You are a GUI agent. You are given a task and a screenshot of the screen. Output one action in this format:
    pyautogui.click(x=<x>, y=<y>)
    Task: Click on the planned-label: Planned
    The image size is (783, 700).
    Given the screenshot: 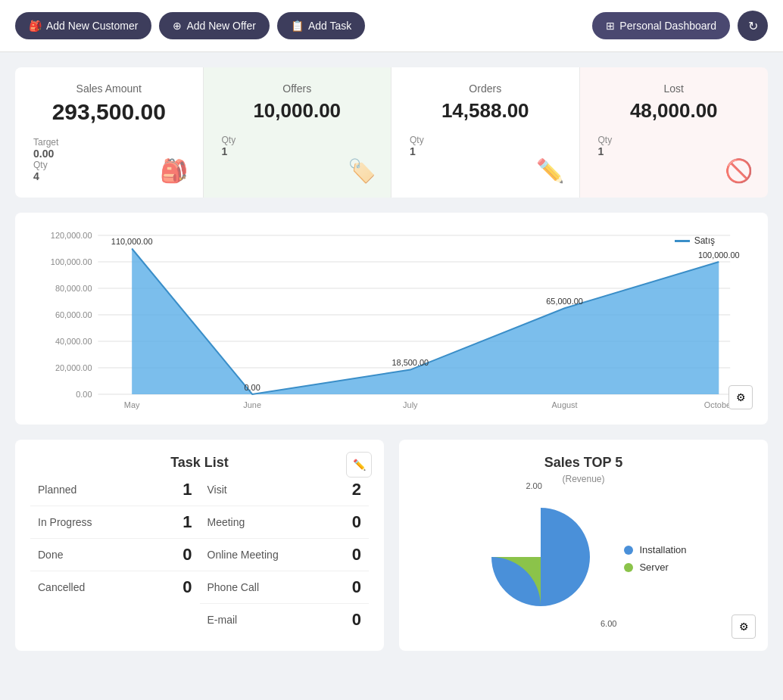 What is the action you would take?
    pyautogui.click(x=58, y=490)
    